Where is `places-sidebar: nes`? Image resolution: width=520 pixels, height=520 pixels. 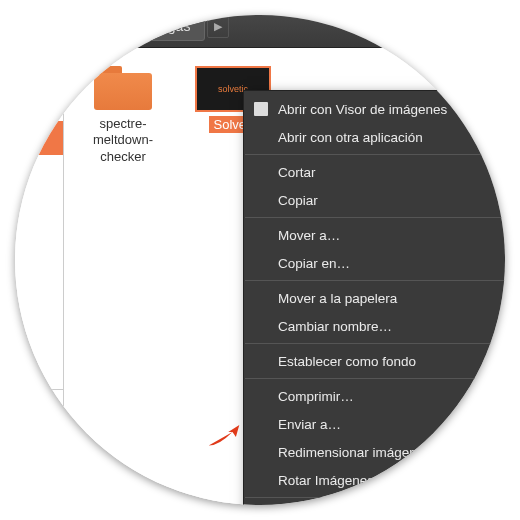
places-sidebar: nes is located at coordinates (40, 276).